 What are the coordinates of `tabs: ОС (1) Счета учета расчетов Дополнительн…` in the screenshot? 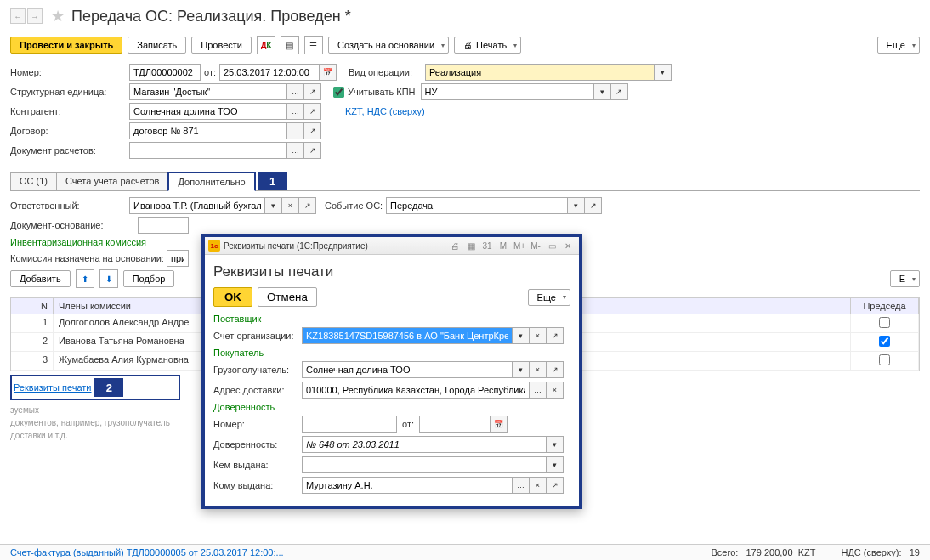 It's located at (465, 182).